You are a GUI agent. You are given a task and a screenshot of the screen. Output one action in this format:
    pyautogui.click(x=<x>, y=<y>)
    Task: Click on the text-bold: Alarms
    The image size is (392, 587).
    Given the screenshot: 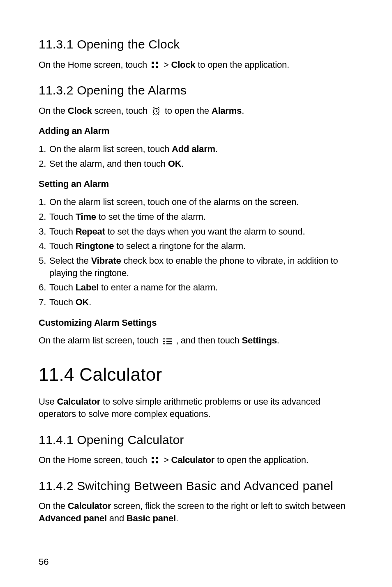 What is the action you would take?
    pyautogui.click(x=227, y=111)
    